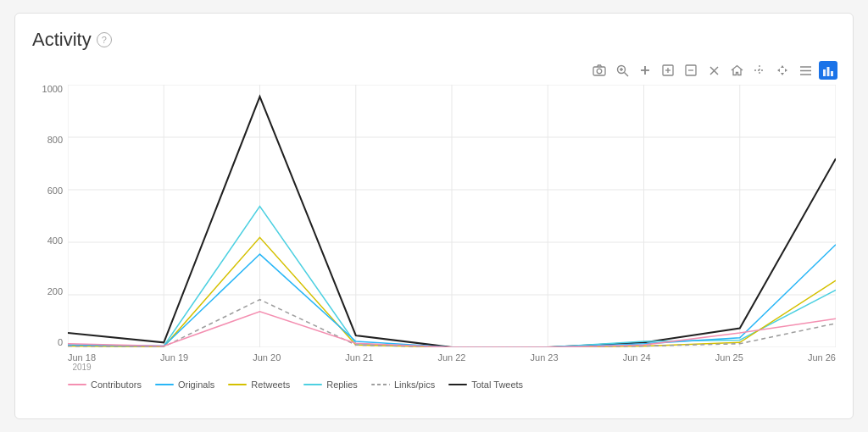 The image size is (868, 432). Describe the element at coordinates (50, 216) in the screenshot. I see `y-axis: 1000 800 600 400 200 0` at that location.